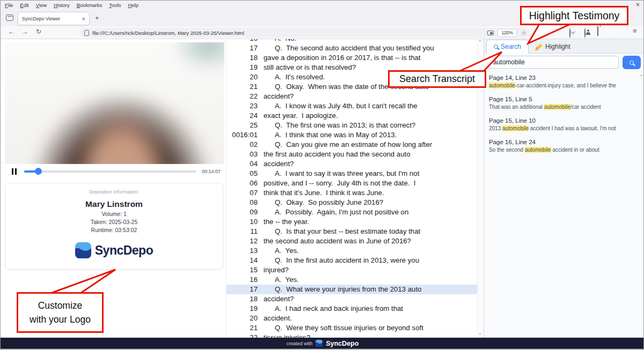 The height and width of the screenshot is (350, 644). Describe the element at coordinates (41, 5) in the screenshot. I see `menu-item: View` at that location.